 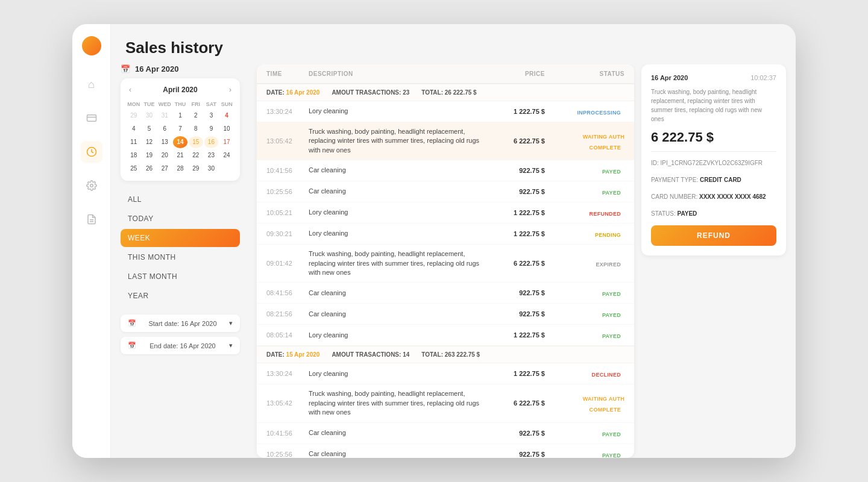 What do you see at coordinates (92, 84) in the screenshot?
I see `sidebar-item-home: ⌂` at bounding box center [92, 84].